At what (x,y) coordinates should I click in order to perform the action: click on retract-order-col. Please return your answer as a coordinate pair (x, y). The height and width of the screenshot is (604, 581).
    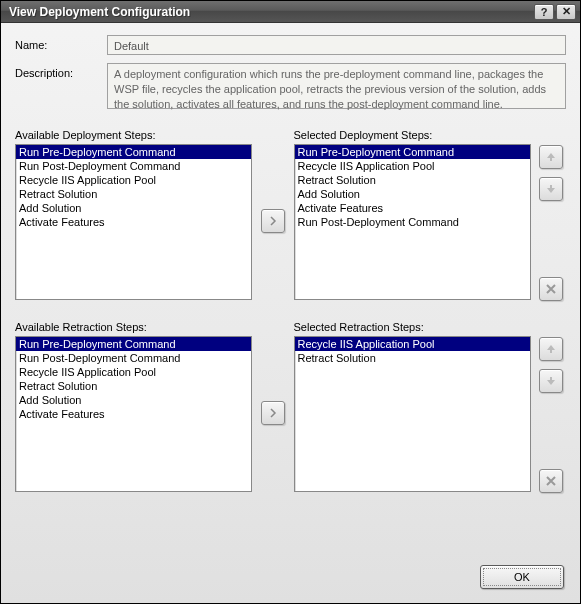
    Looking at the image, I should click on (552, 407).